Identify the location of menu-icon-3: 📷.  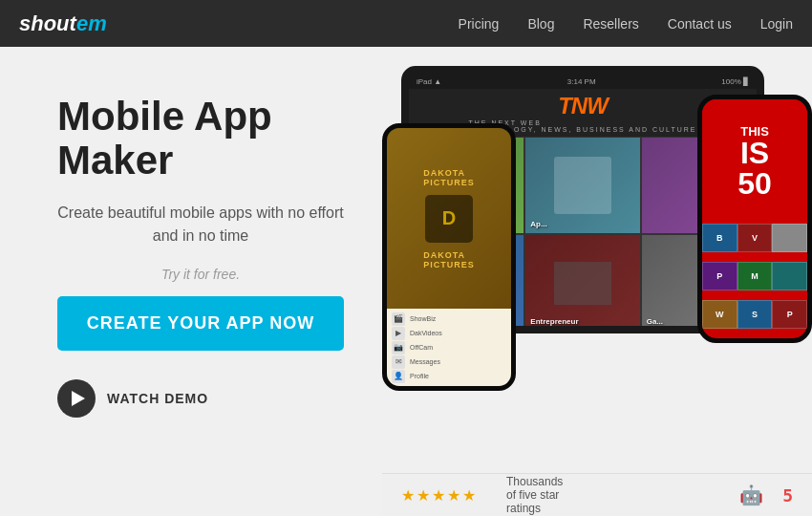
(398, 348).